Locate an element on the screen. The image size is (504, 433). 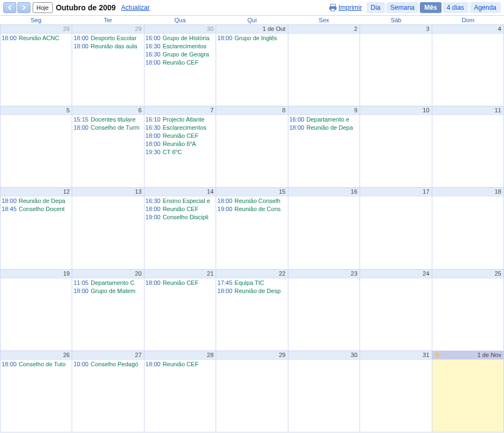
day-cell: 5 is located at coordinates (36, 147).